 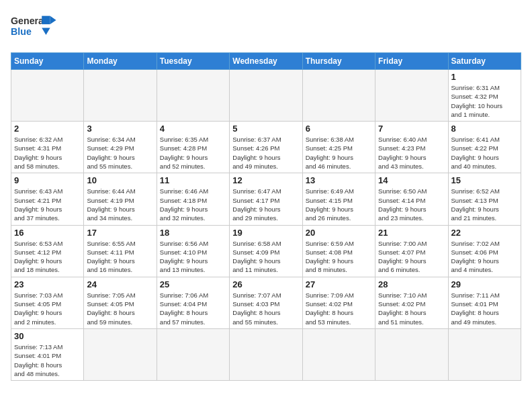 I want to click on day-header-row: SundayMondayTuesdayWednesdayThursdayFrid…, so click(x=266, y=62).